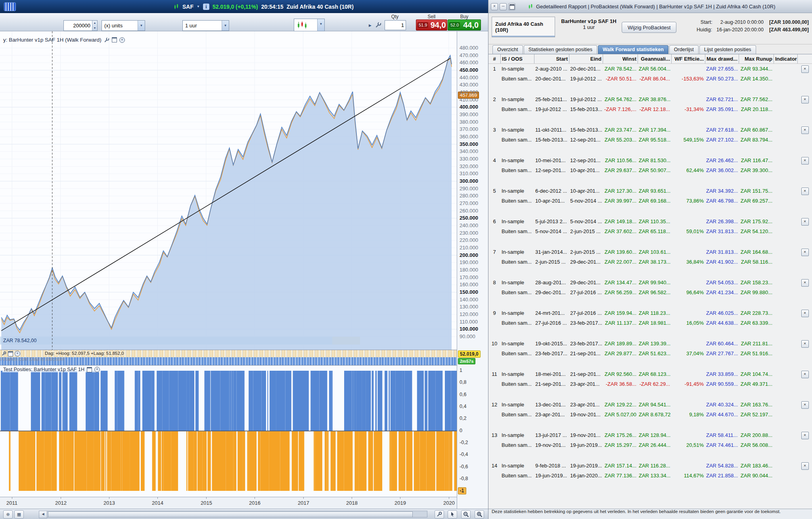 The height and width of the screenshot is (519, 812). Describe the element at coordinates (494, 7) in the screenshot. I see `close-window-icon: ×` at that location.